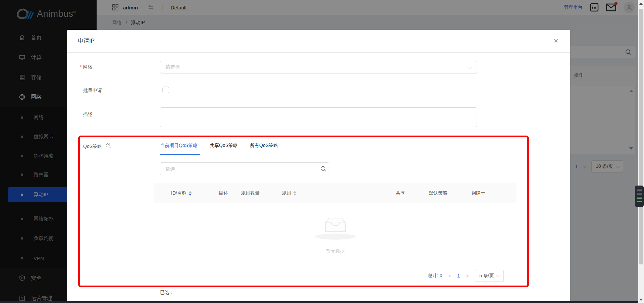 The image size is (644, 303). What do you see at coordinates (335, 237) in the screenshot?
I see `empty-shadow` at bounding box center [335, 237].